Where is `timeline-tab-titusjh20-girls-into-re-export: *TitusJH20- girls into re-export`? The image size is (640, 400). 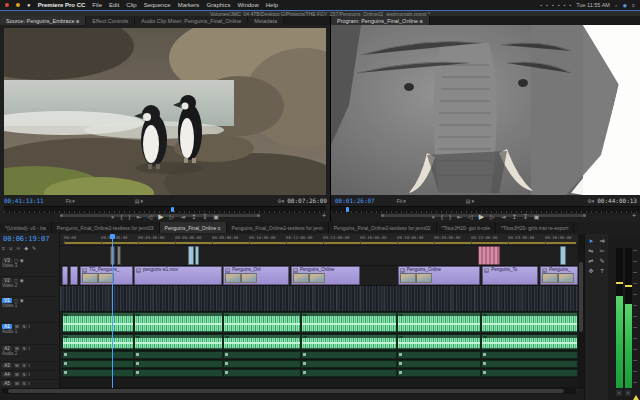 timeline-tab-titusjh20-girls-into-re-export: *TitusJH20- girls into re-export is located at coordinates (535, 228).